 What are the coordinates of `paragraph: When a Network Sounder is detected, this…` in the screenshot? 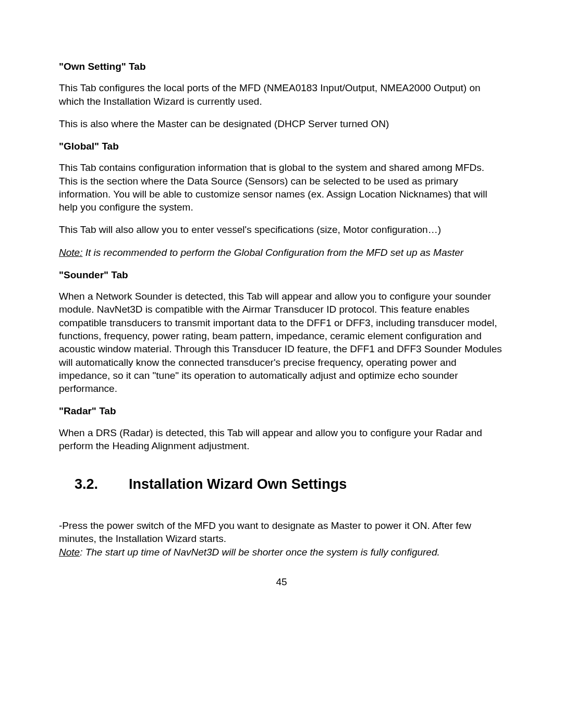 It's located at (282, 342).